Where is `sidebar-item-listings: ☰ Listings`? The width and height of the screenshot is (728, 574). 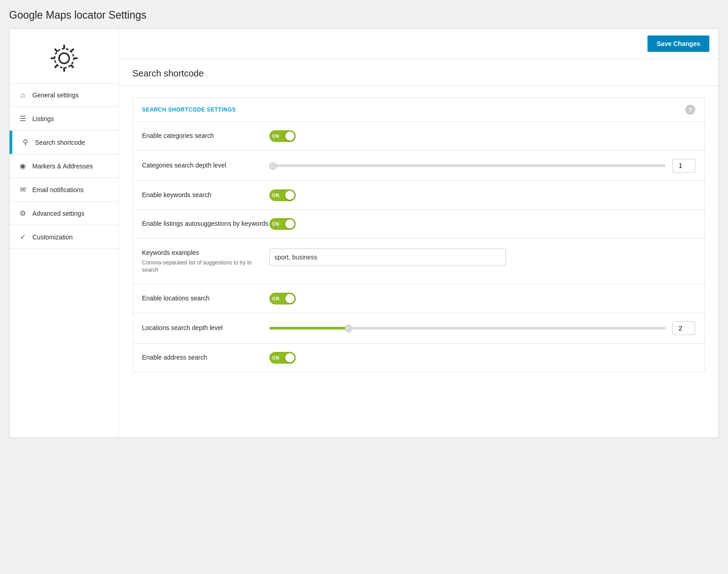
sidebar-item-listings: ☰ Listings is located at coordinates (64, 119).